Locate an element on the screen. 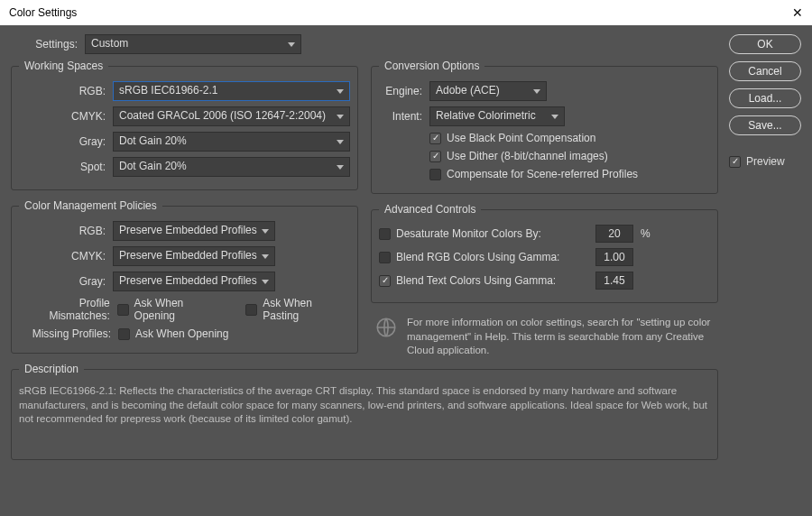 Image resolution: width=812 pixels, height=516 pixels. mismatch-open-label: Ask When Opening is located at coordinates (180, 309).